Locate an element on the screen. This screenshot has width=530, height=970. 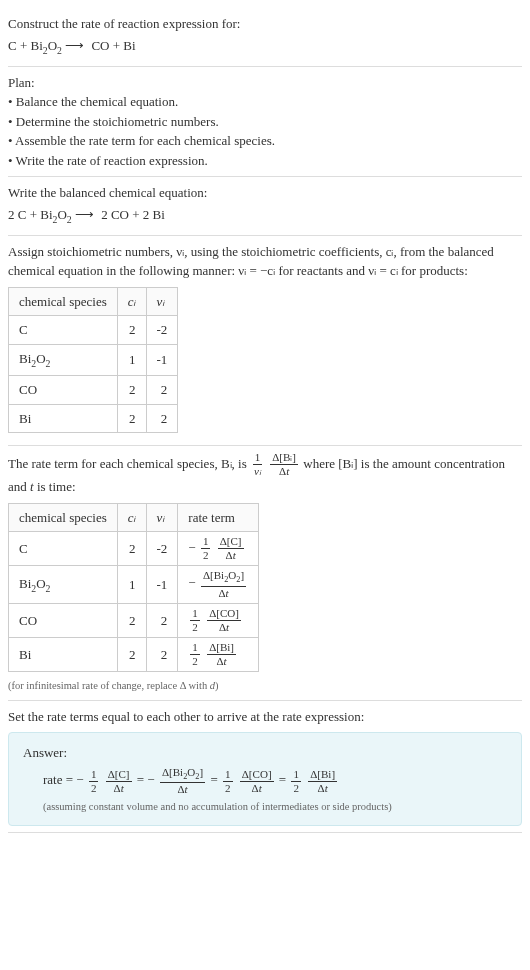
answer-label: Answer: is located at coordinates (265, 753).